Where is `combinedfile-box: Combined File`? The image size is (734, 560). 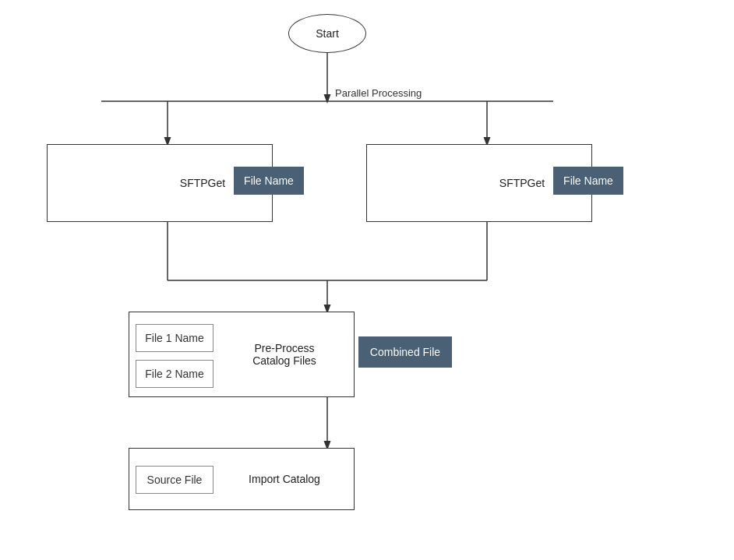 combinedfile-box: Combined File is located at coordinates (405, 352).